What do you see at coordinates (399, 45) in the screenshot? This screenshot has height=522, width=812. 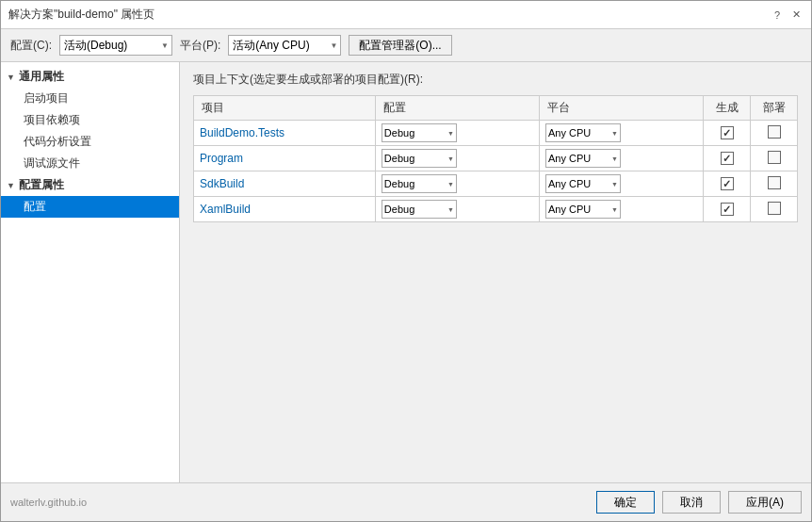 I see `config-manager-button: 配置管理器(O)...` at bounding box center [399, 45].